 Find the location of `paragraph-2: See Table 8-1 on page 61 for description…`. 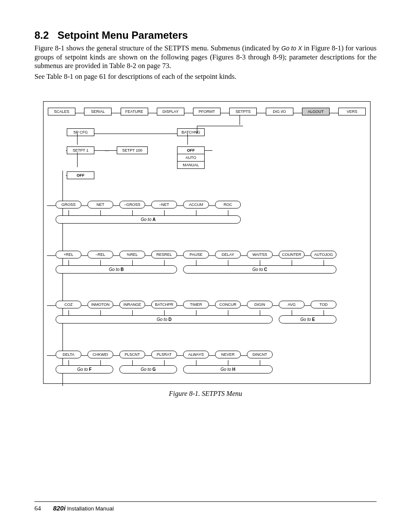

paragraph-2: See Table 8-1 on page 61 for description… is located at coordinates (206, 77).